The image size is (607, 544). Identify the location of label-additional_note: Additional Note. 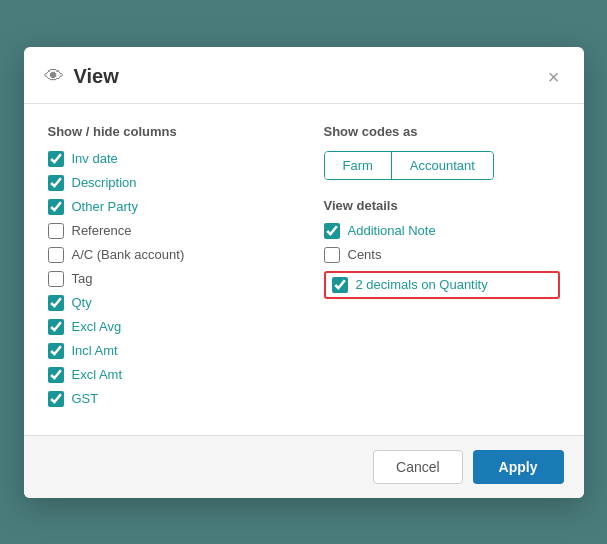
(392, 230).